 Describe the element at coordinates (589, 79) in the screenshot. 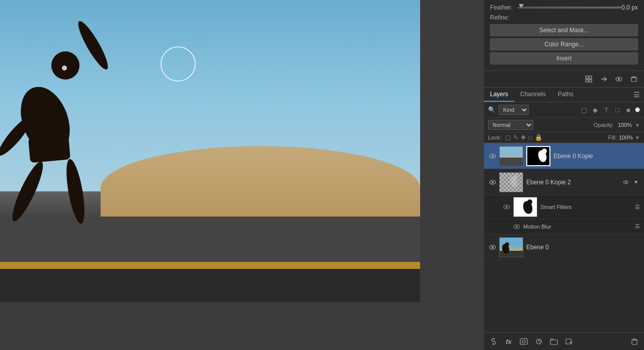

I see `grid-icon` at that location.